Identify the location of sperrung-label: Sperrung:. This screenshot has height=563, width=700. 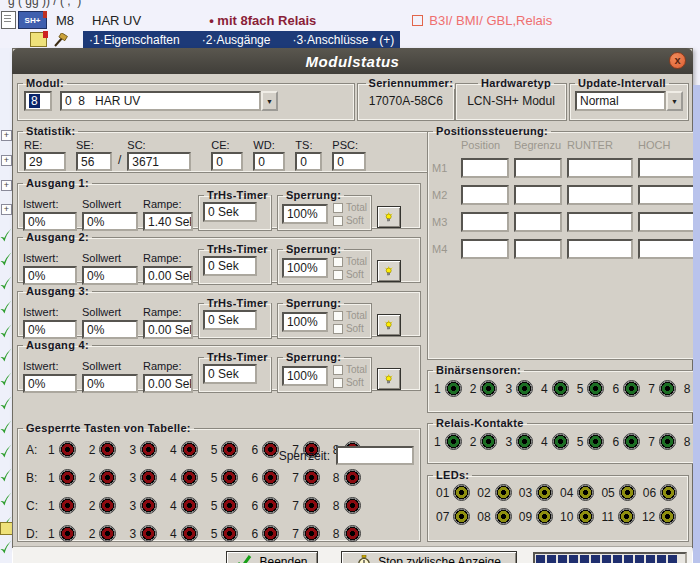
(314, 357).